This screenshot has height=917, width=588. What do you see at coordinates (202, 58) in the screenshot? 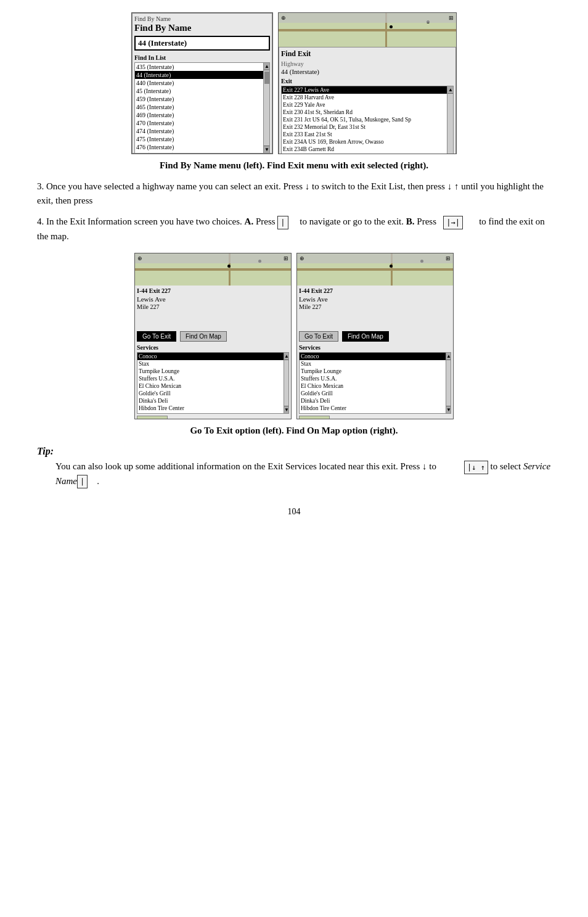
I see `find-in-list-label: Find In List` at bounding box center [202, 58].